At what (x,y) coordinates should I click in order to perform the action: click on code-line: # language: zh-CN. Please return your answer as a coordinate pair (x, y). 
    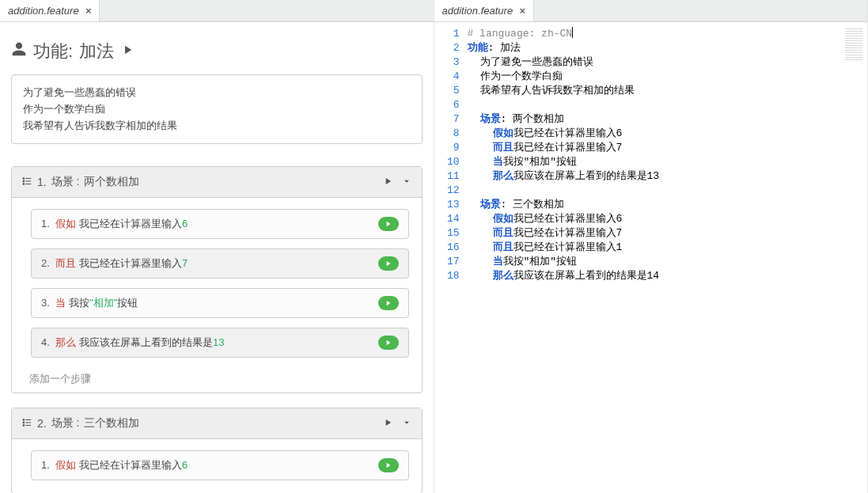
    Looking at the image, I should click on (668, 34).